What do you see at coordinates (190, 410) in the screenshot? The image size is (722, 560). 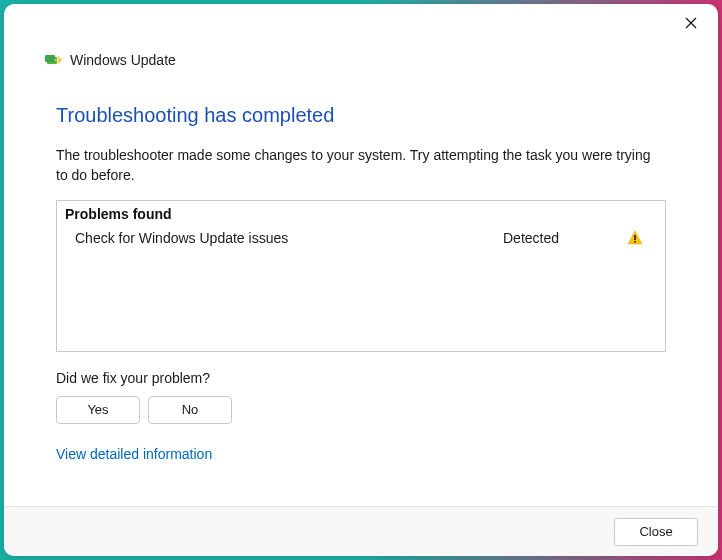 I see `no-button: No` at bounding box center [190, 410].